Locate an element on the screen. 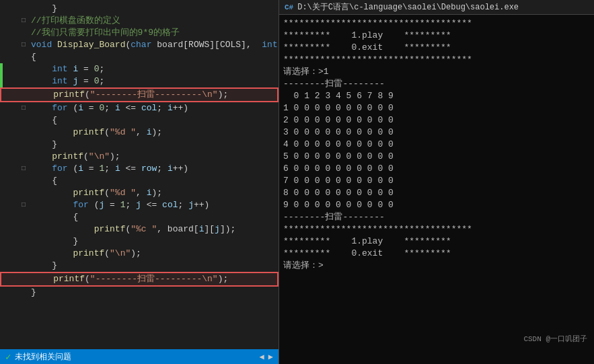 The height and width of the screenshot is (364, 594). console-cs-icon: C# is located at coordinates (289, 7).